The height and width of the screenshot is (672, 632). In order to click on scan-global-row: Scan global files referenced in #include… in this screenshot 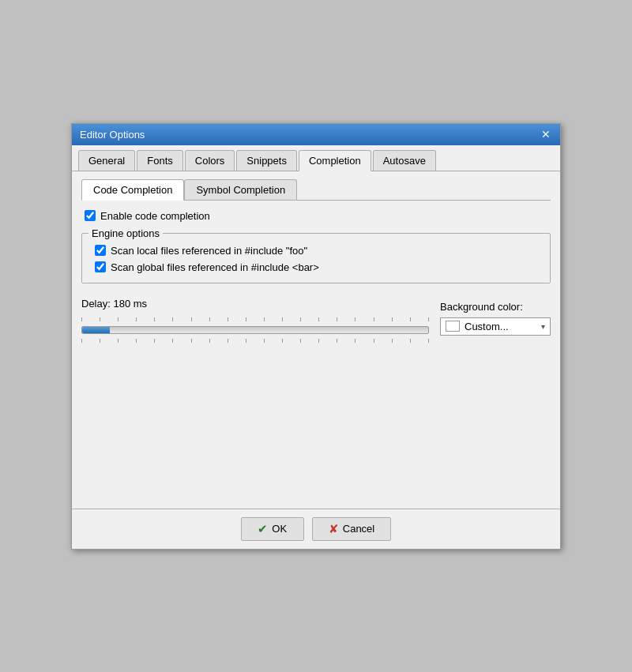, I will do `click(318, 267)`.